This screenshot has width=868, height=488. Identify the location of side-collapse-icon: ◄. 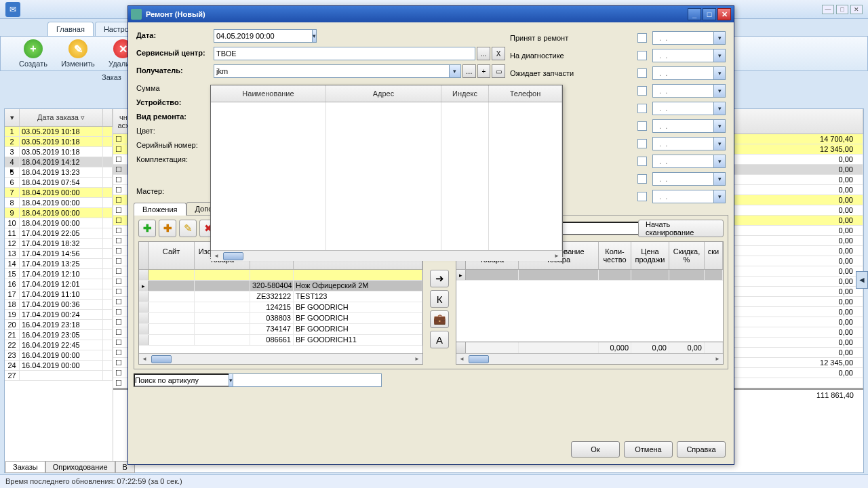
(862, 280).